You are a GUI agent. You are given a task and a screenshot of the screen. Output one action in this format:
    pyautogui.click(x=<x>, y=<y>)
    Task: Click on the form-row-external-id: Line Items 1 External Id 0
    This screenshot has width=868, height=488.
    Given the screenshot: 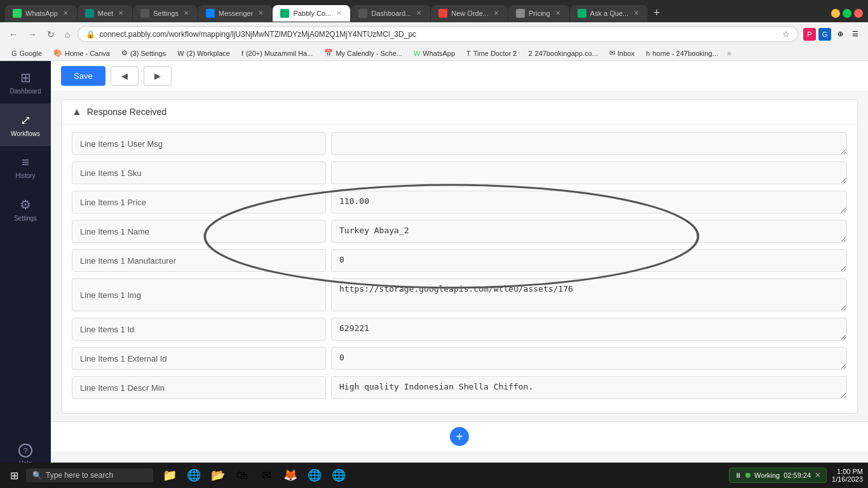 What is the action you would take?
    pyautogui.click(x=459, y=358)
    